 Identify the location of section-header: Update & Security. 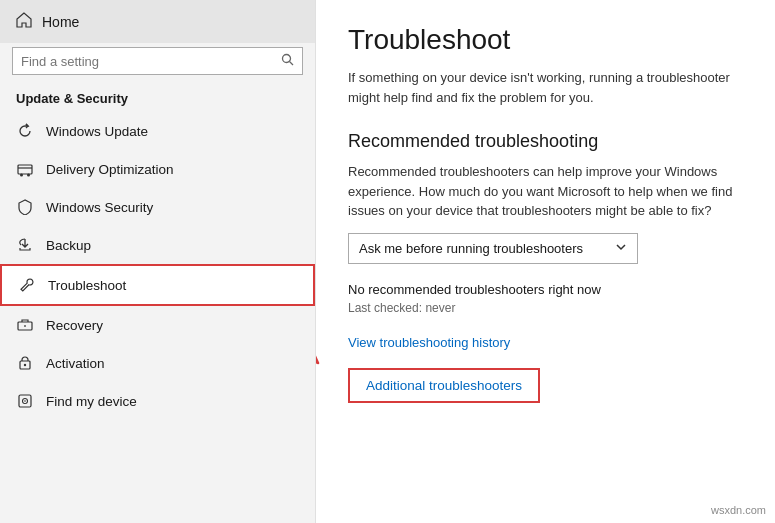
(158, 98).